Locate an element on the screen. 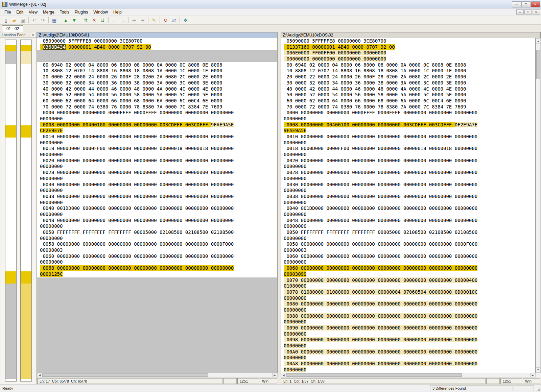 This screenshot has width=541, height=392. new-file-button: ▯ is located at coordinates (6, 20).